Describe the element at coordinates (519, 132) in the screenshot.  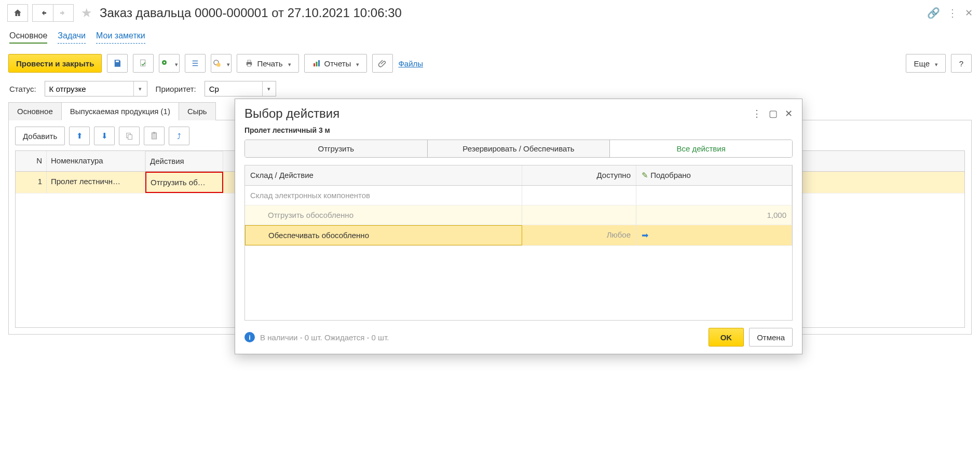
I see `dialog-subtitle: Пролет лестничный 3 м` at that location.